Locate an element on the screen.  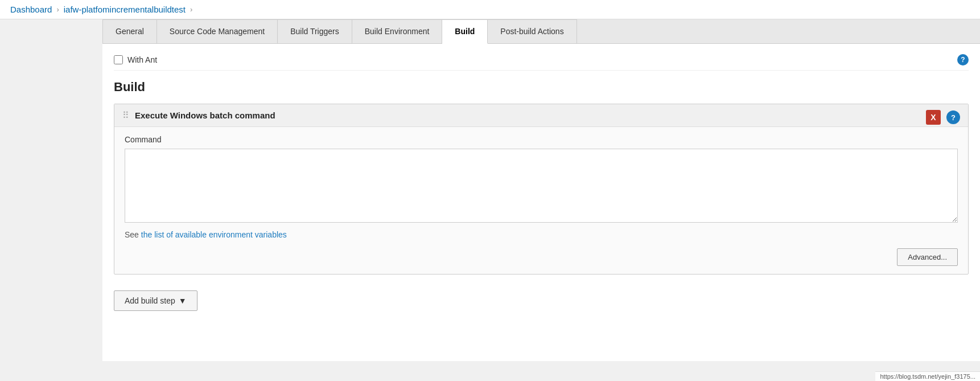
build-step-title: Execute Windows batch command is located at coordinates (205, 115).